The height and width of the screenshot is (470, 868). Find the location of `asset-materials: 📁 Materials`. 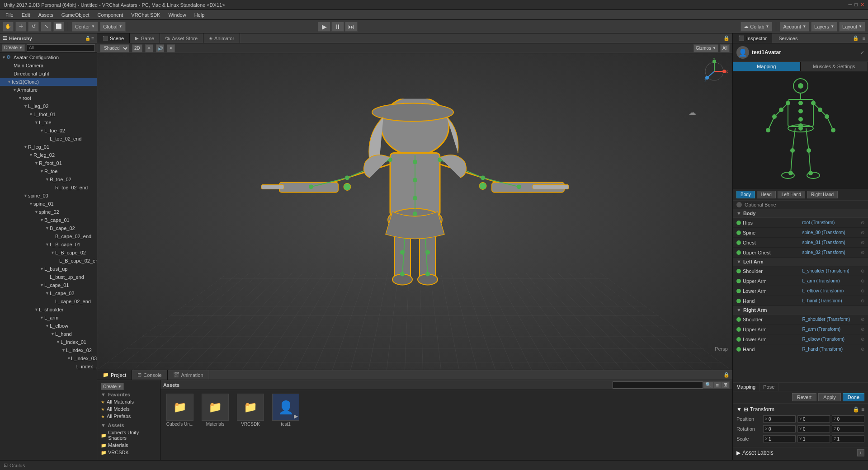

asset-materials: 📁 Materials is located at coordinates (128, 445).